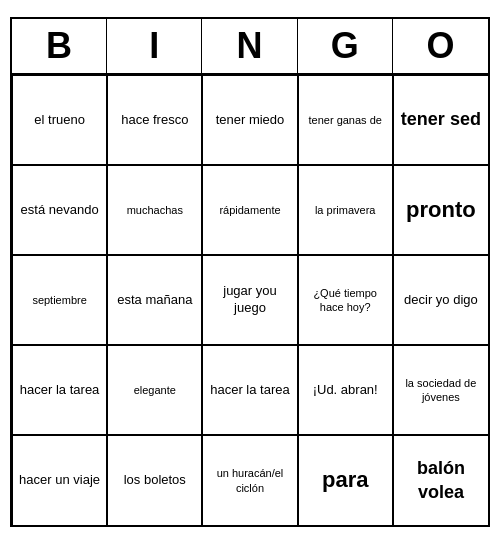 The height and width of the screenshot is (544, 500). I want to click on bingo-cell-3: tener ganas de, so click(346, 120).